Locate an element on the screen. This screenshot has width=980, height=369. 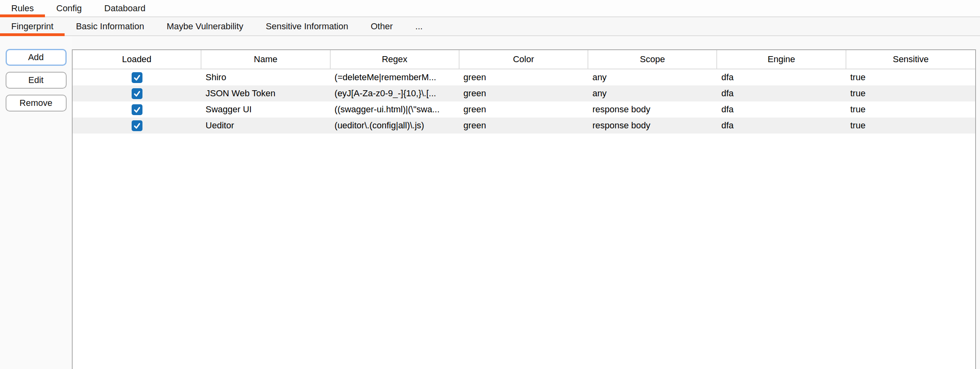
cell-regex: (eyJ[A-Za-z0-9_-]{10,}\.[... is located at coordinates (395, 93).